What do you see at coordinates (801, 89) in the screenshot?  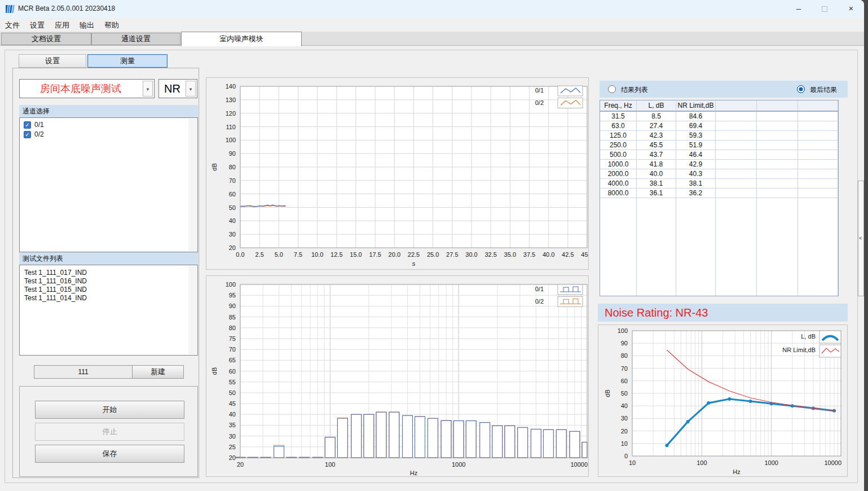 I see `last-result-radio` at bounding box center [801, 89].